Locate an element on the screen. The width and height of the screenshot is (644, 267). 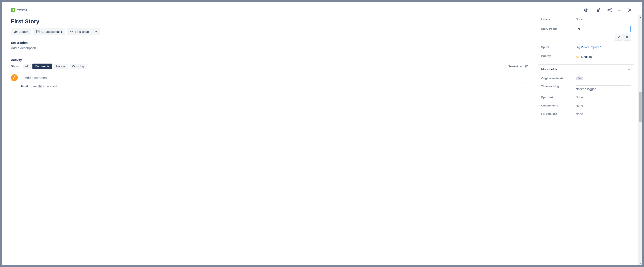
header-actions: 1 is located at coordinates (608, 10).